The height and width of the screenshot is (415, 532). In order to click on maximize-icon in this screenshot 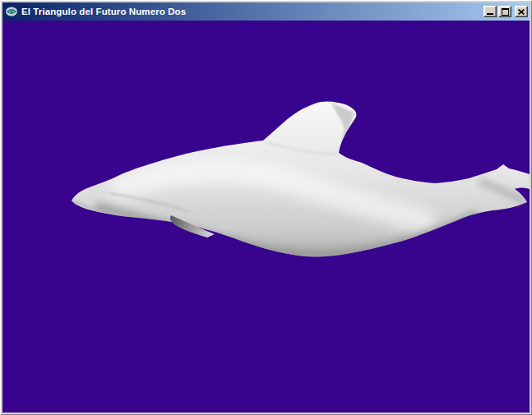, I will do `click(505, 12)`.